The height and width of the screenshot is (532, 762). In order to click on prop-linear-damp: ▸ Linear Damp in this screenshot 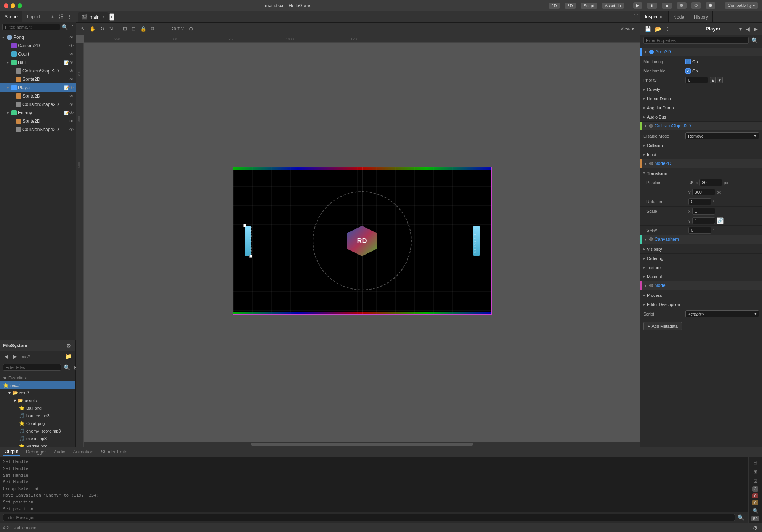, I will do `click(701, 99)`.